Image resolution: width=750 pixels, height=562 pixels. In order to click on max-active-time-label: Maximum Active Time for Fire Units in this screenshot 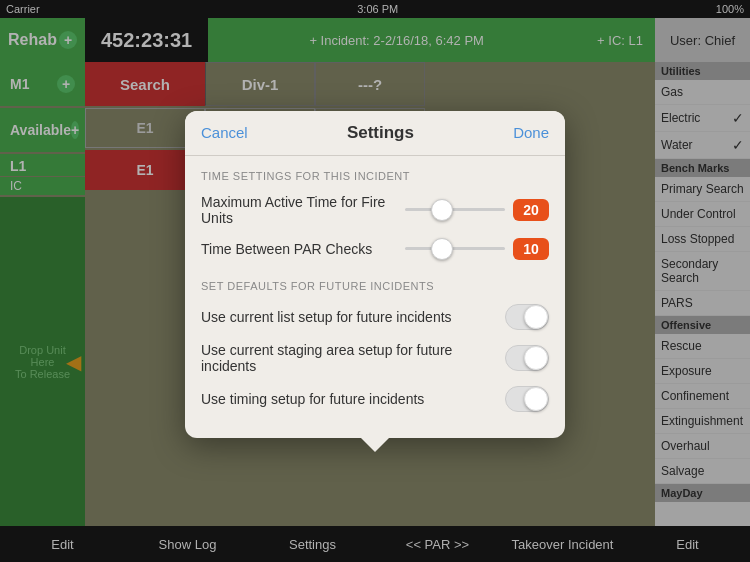, I will do `click(303, 210)`.